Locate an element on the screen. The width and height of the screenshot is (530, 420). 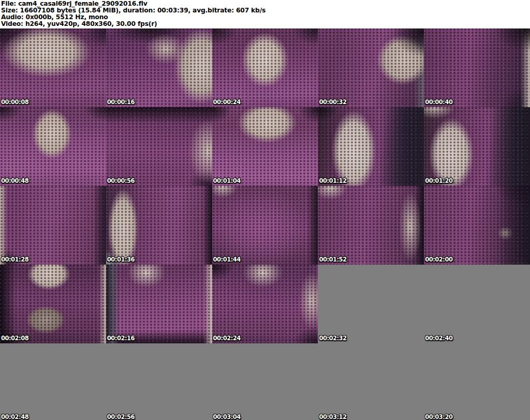
timestamp-label: 00:00:24 is located at coordinates (227, 102).